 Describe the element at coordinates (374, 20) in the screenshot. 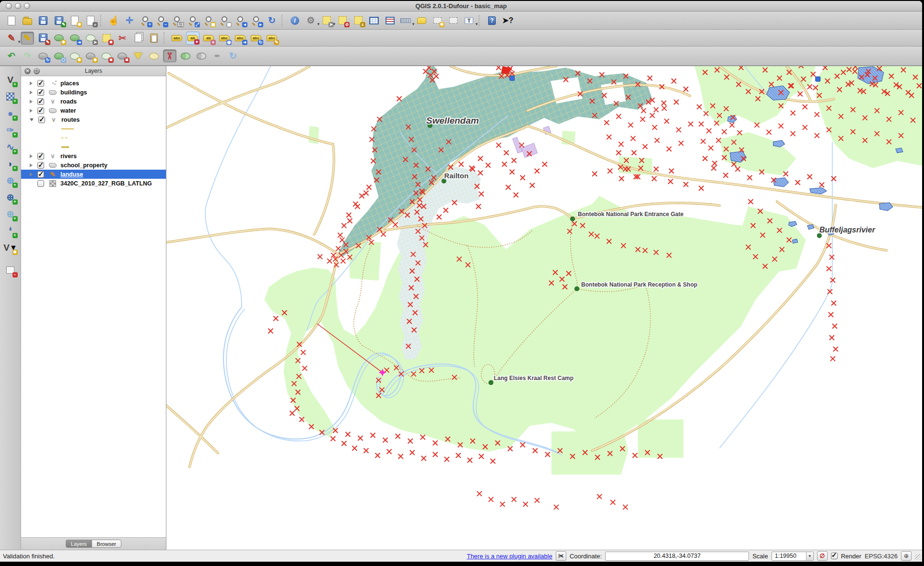

I see `attribute-table-icon` at that location.